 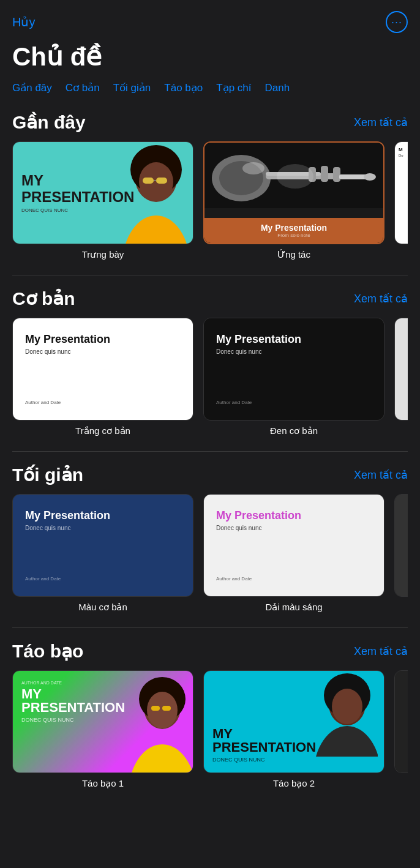 What do you see at coordinates (234, 88) in the screenshot?
I see `category-item-magazine: Tạp chí` at bounding box center [234, 88].